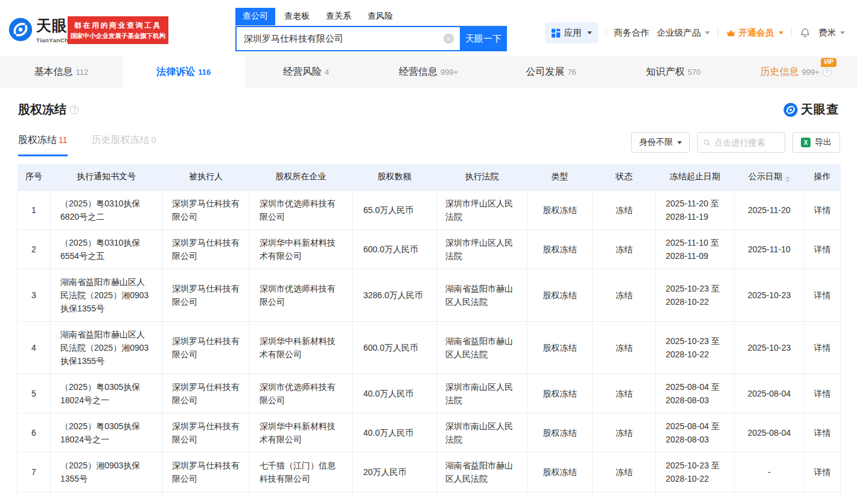  I want to click on doc-number-link: （2025）湘0903执保1355号, so click(106, 472).